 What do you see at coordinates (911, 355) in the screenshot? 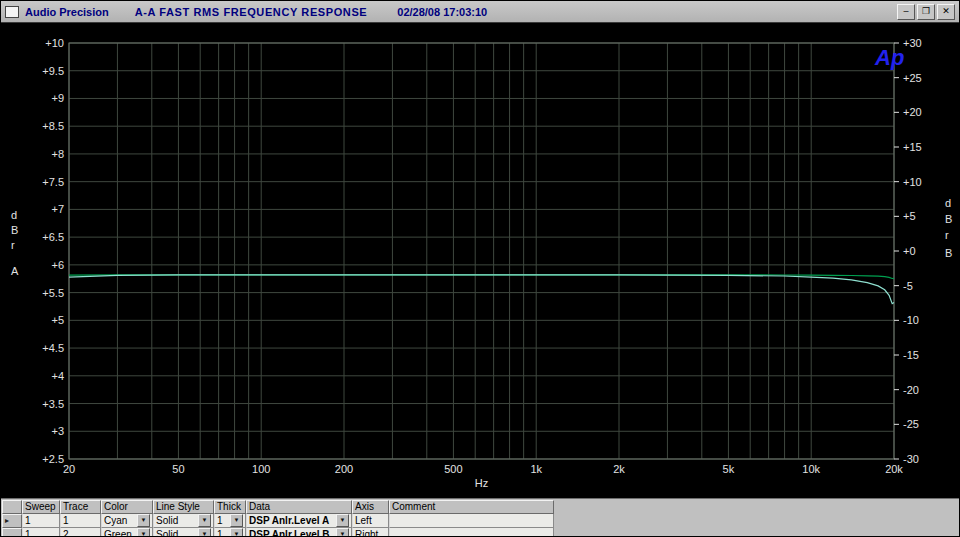
I see `right-axis-tick-label: -15` at bounding box center [911, 355].